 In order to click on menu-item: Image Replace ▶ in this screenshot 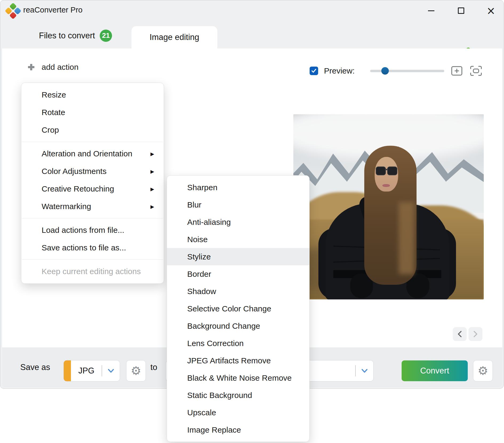, I will do `click(238, 430)`.